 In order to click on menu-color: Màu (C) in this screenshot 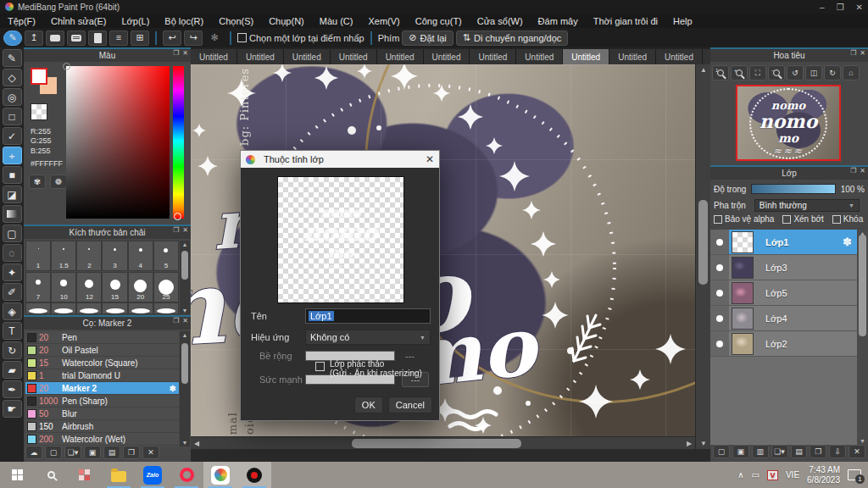, I will do `click(337, 21)`.